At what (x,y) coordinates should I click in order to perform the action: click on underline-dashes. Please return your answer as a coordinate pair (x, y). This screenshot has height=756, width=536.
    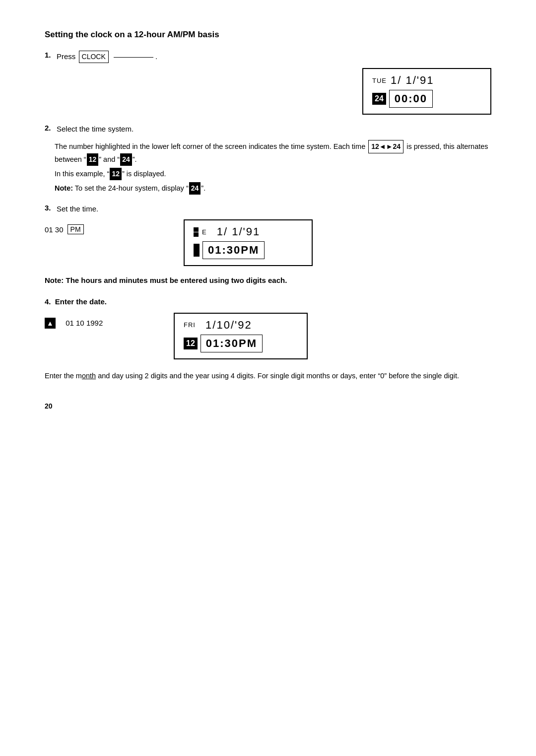
    Looking at the image, I should click on (134, 58).